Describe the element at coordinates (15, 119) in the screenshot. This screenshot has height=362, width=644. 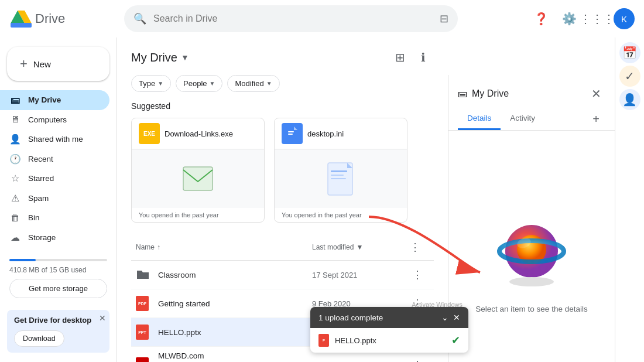
I see `computer-icon: 🖥` at that location.